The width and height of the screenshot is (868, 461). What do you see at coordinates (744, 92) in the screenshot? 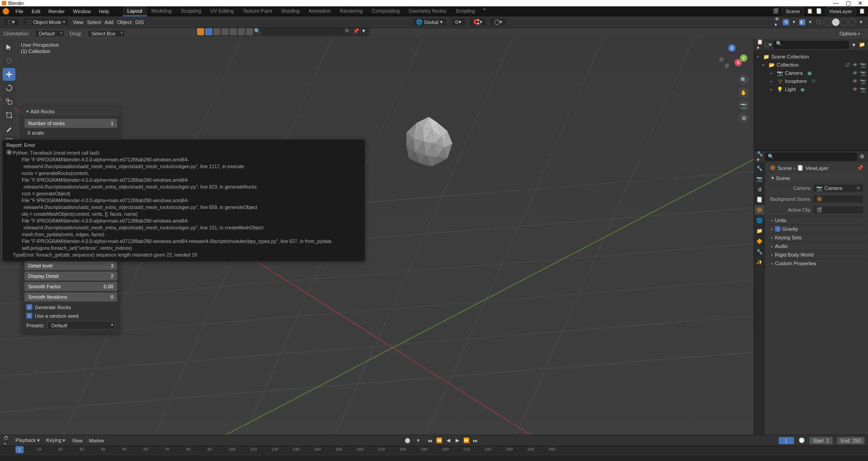
I see `pan-button: ✋` at bounding box center [744, 92].